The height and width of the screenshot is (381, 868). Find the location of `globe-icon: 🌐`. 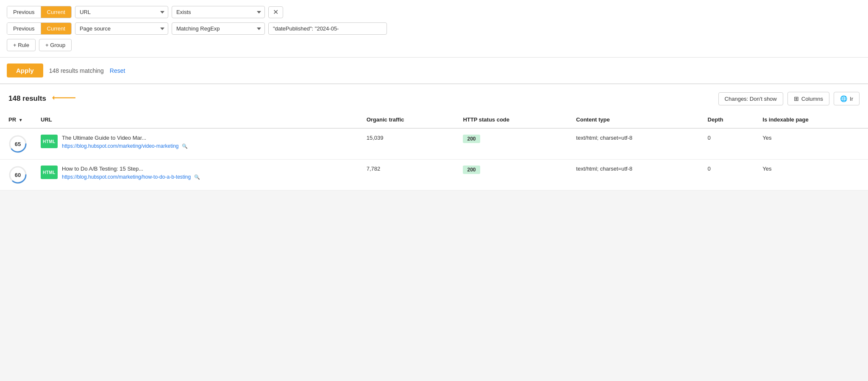

globe-icon: 🌐 is located at coordinates (843, 99).